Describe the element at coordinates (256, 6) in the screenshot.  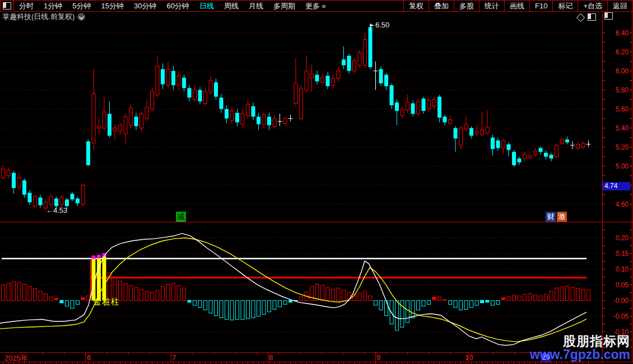
I see `period-item-月线: 月线` at that location.